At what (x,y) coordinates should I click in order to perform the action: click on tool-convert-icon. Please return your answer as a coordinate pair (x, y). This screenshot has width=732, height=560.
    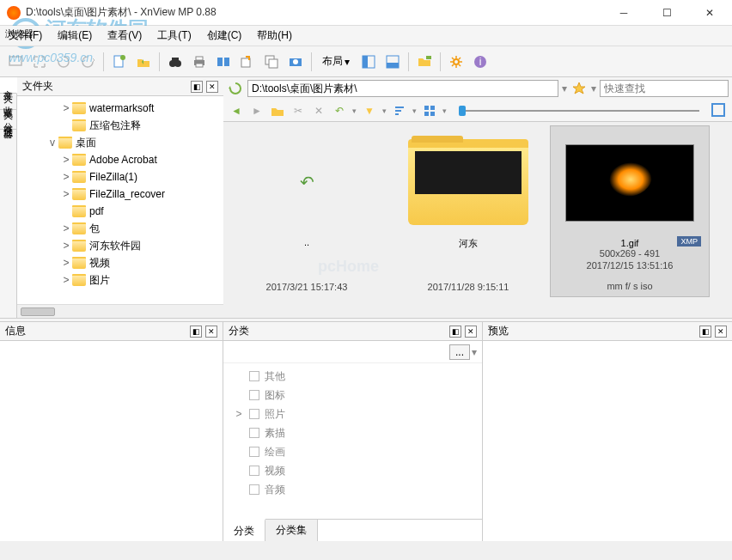
    Looking at the image, I should click on (247, 62).